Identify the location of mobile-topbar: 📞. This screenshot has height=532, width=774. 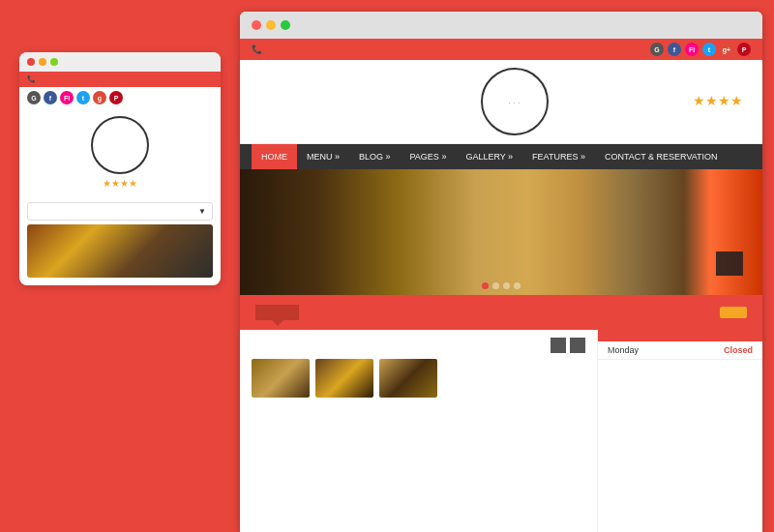
(120, 79).